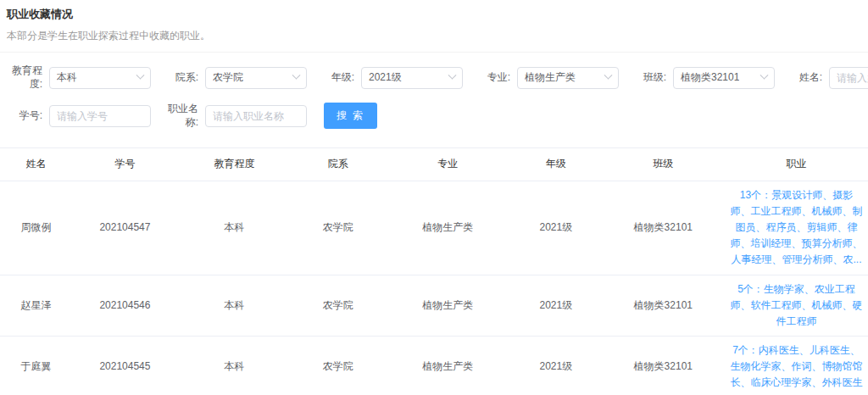  What do you see at coordinates (434, 78) in the screenshot?
I see `filter-row-1: 教育程度: 本科 院系: 农学院 年级: 2021级` at bounding box center [434, 78].